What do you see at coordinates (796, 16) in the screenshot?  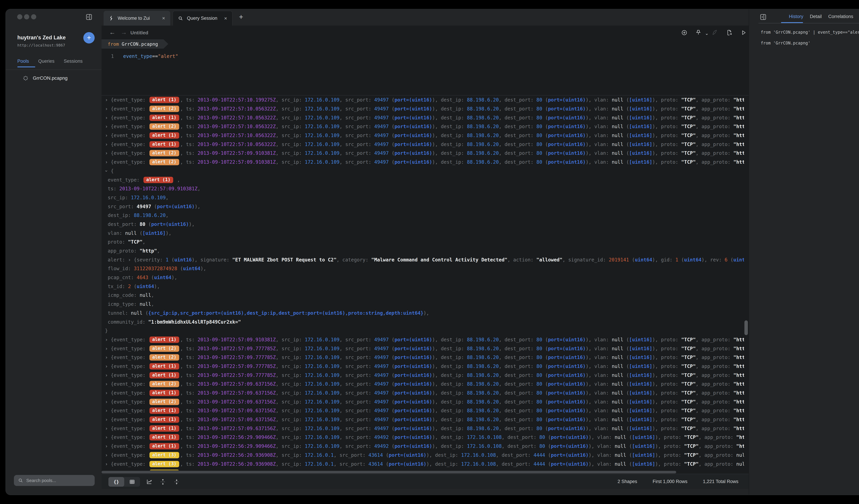 I see `panel-tab-history: History` at bounding box center [796, 16].